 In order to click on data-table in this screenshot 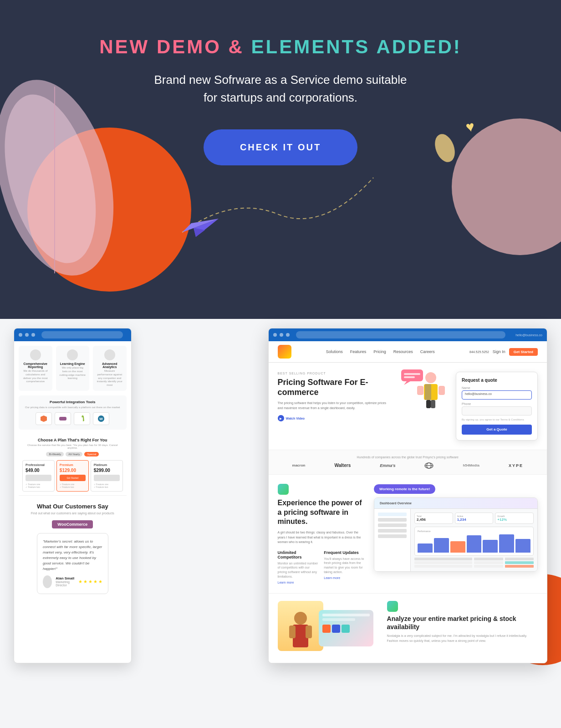, I will do `click(474, 563)`.